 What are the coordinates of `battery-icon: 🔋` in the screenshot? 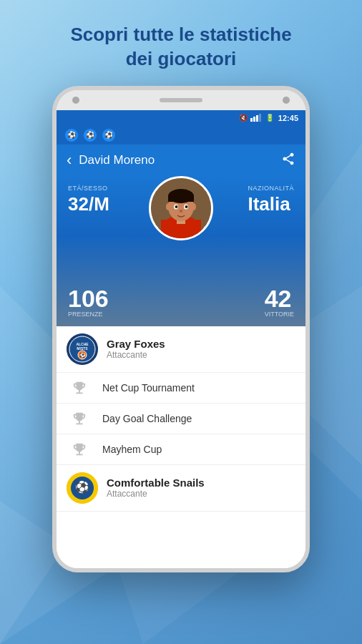 It's located at (270, 117).